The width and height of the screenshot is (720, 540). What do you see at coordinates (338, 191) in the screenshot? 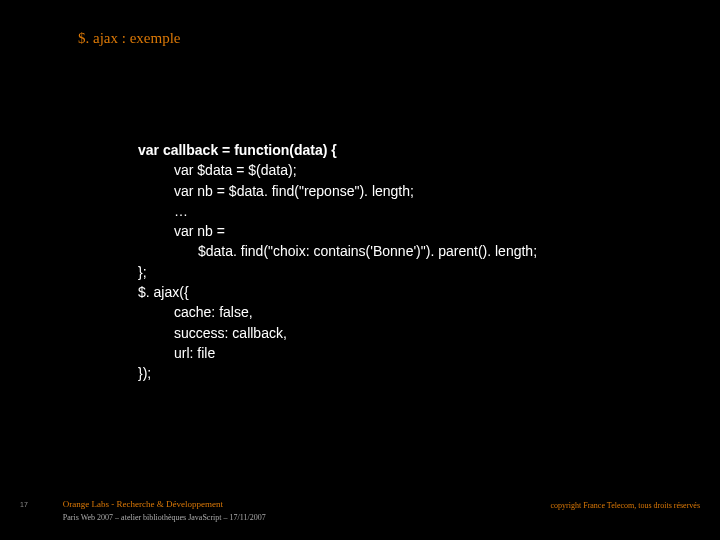
I see `code-line: var nb = $data. find("reponse"). length;` at bounding box center [338, 191].